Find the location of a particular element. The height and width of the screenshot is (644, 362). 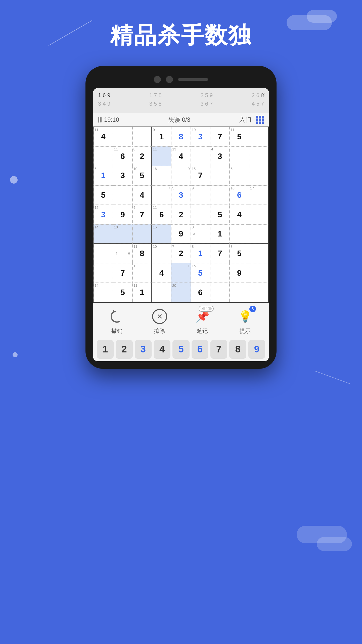

cell-r2c2: 116 is located at coordinates (123, 156).